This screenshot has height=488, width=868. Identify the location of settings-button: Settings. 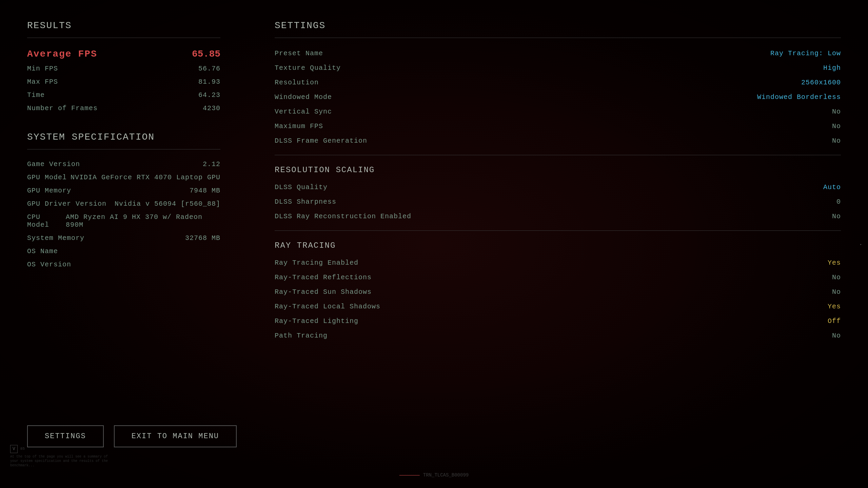
(65, 436).